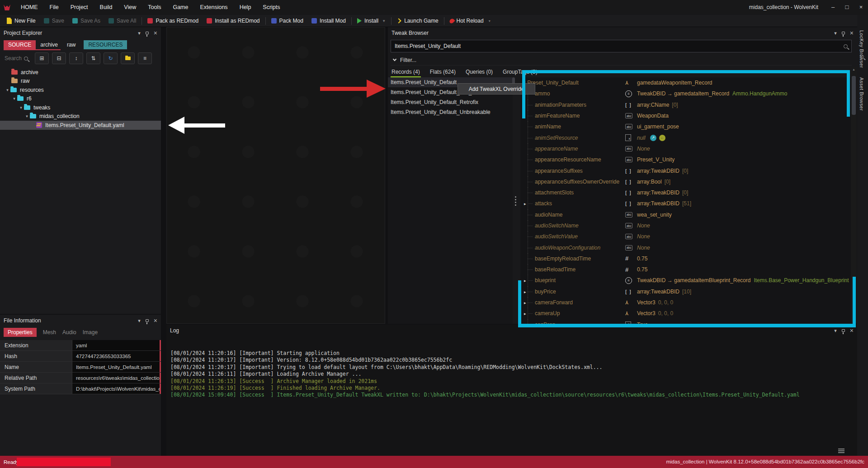  I want to click on search-input: Search, so click(17, 58).